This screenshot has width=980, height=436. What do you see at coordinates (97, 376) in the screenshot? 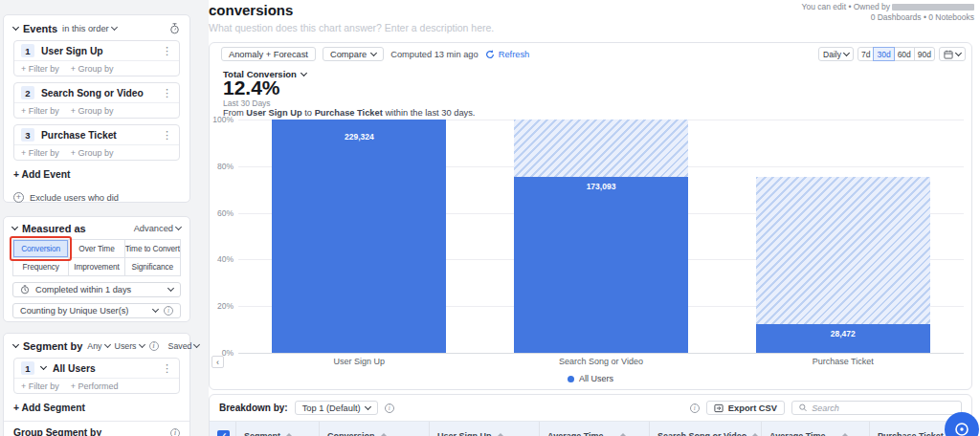
I see `segment-row: 1 All Users ⋮ + Filter by + Performed` at bounding box center [97, 376].